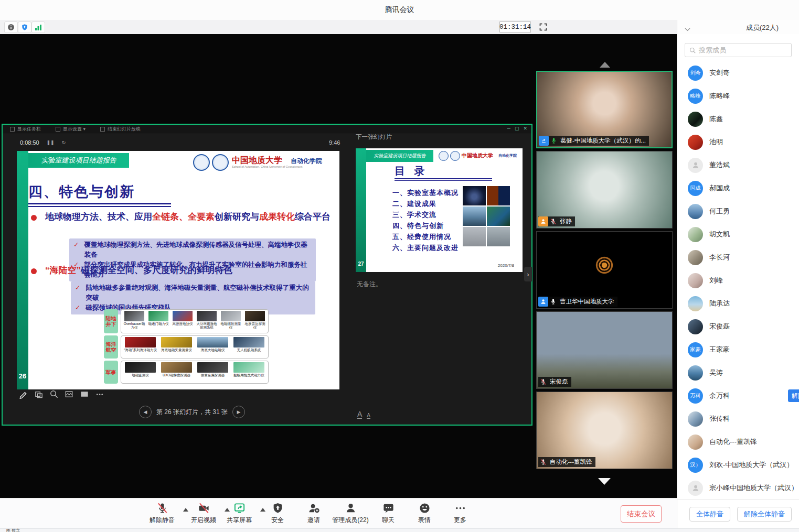 Image resolution: width=799 pixels, height=532 pixels. I want to click on end-meeting-button: 结束会议, so click(641, 514).